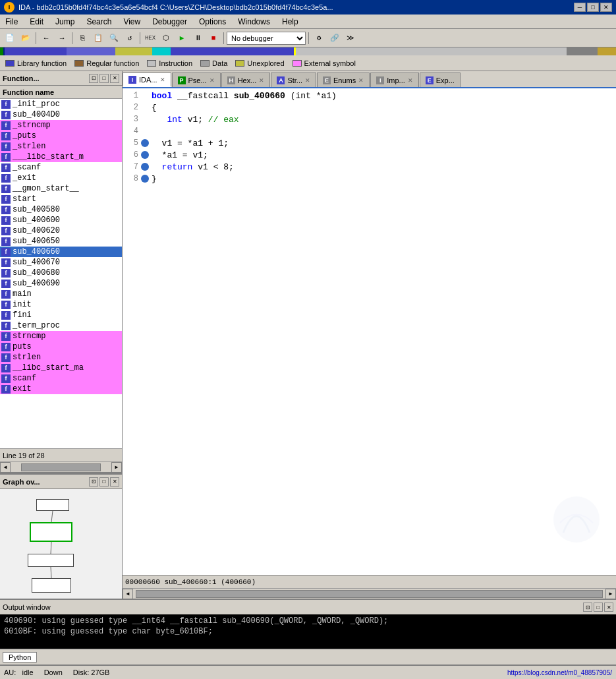  What do you see at coordinates (61, 220) in the screenshot?
I see `function-list-item: fsub_400600` at bounding box center [61, 220].